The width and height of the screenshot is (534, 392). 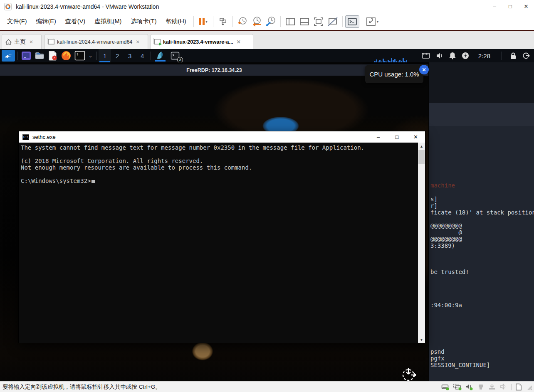 I want to click on terminal-purple-icon, so click(x=26, y=56).